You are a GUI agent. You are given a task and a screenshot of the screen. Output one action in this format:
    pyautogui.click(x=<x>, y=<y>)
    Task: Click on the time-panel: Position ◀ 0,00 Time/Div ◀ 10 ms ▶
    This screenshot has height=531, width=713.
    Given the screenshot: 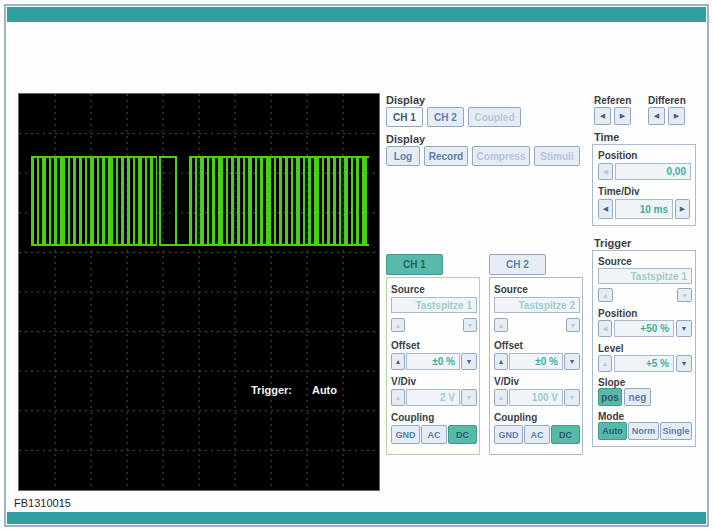 What is the action you would take?
    pyautogui.click(x=644, y=185)
    